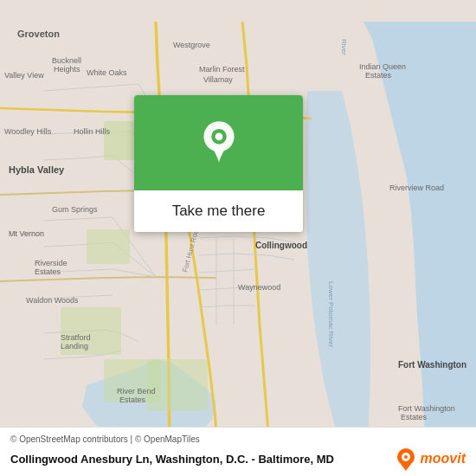 The height and width of the screenshot is (476, 476). Describe the element at coordinates (222, 69) in the screenshot. I see `svg-text: Marlin Forest` at that location.